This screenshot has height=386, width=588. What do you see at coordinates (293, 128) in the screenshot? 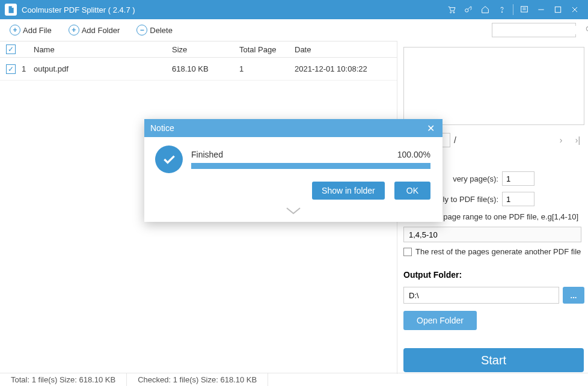
I see `dialog-titlebar: Notice ✕` at bounding box center [293, 128].